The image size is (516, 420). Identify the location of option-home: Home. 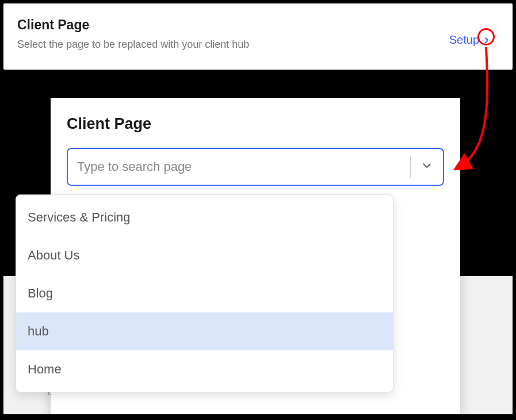
(205, 369).